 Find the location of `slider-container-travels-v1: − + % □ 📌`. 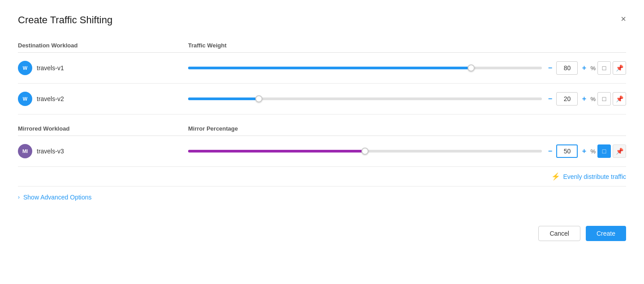

slider-container-travels-v1: − + % □ 📌 is located at coordinates (407, 68).